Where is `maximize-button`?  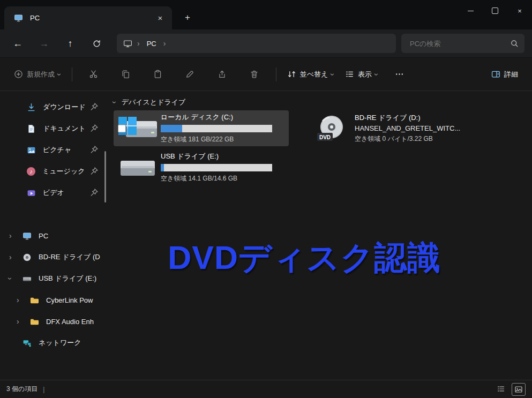 maximize-button is located at coordinates (495, 11).